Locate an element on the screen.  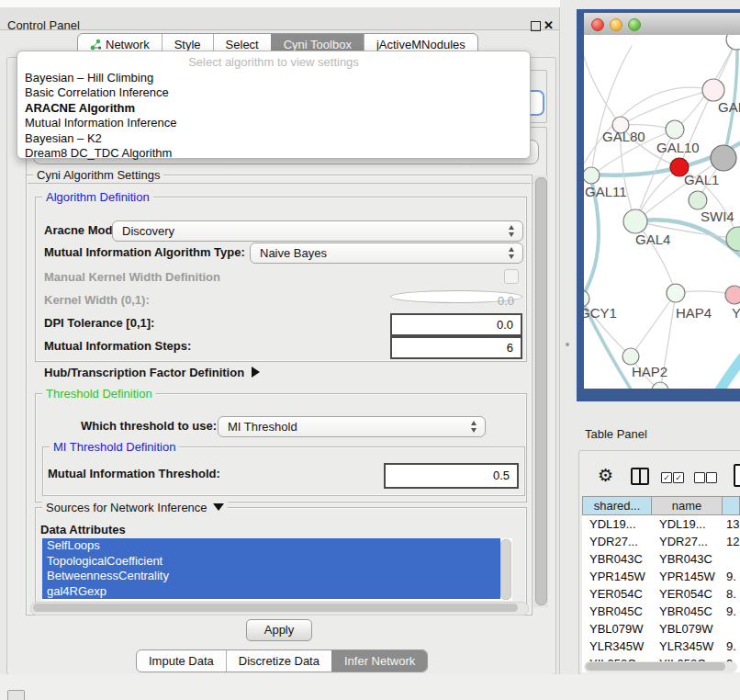
attribute-item: TopologicalCoefficient is located at coordinates (272, 562).